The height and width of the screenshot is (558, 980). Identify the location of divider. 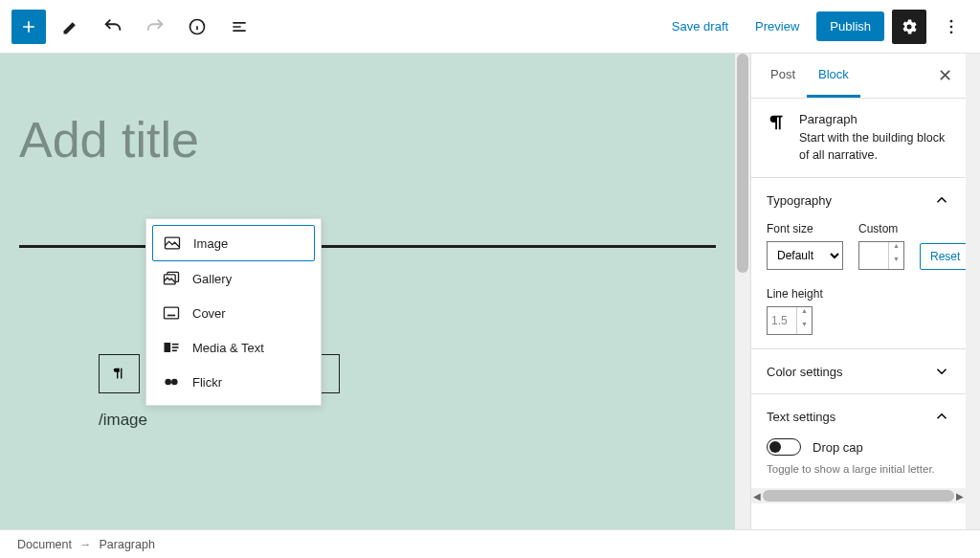
(368, 247).